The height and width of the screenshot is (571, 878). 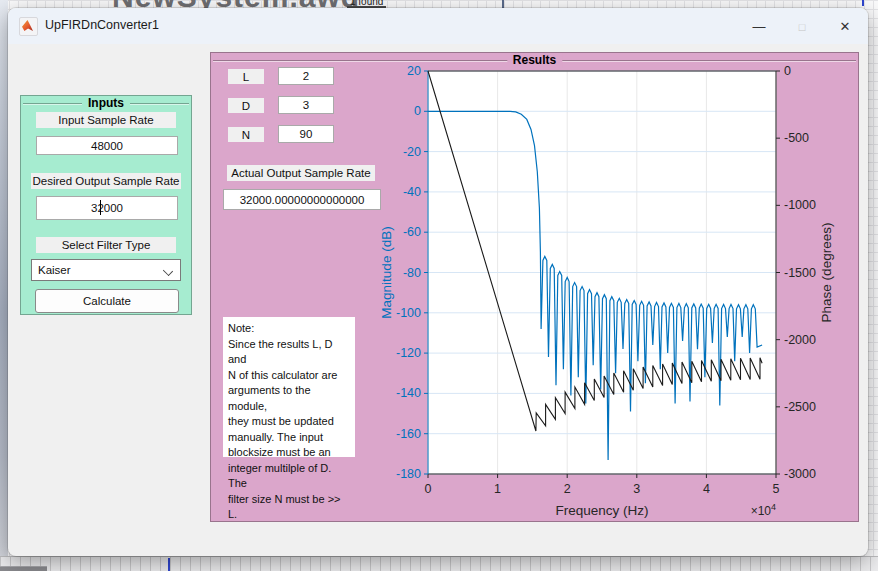 I want to click on right-tick-label: -500, so click(x=796, y=138).